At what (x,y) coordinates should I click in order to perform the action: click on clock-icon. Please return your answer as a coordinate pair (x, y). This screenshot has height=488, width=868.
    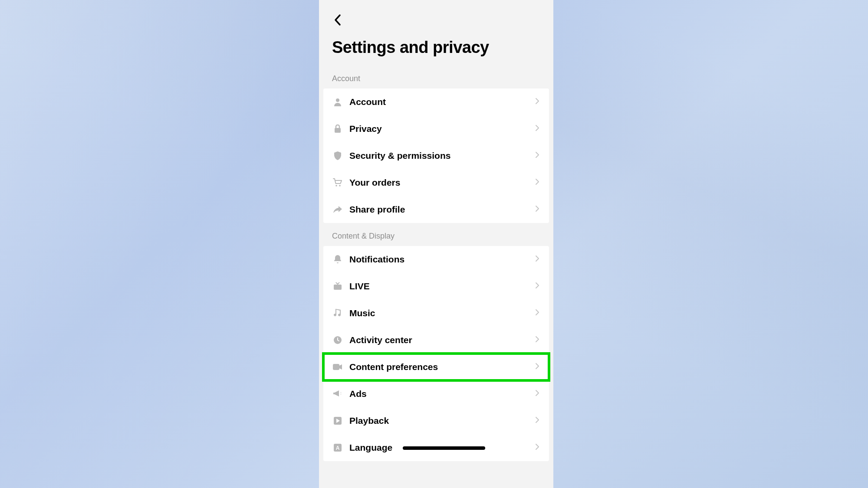
    Looking at the image, I should click on (338, 340).